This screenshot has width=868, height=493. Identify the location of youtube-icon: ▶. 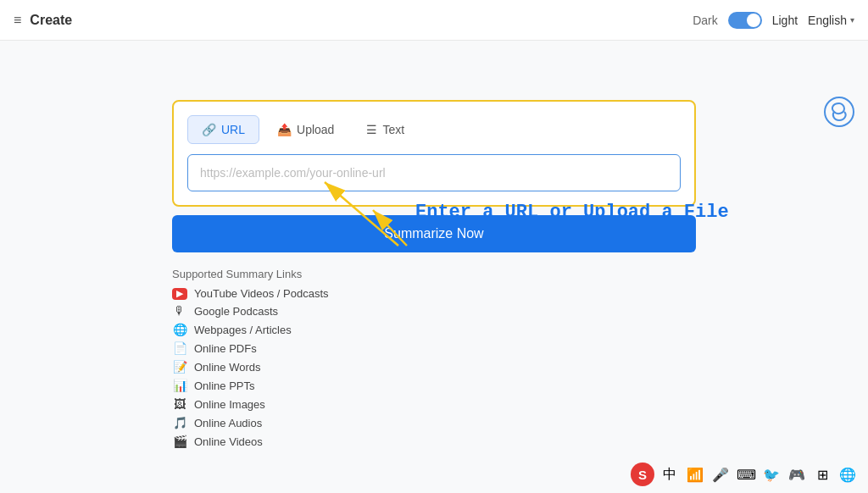
(180, 294).